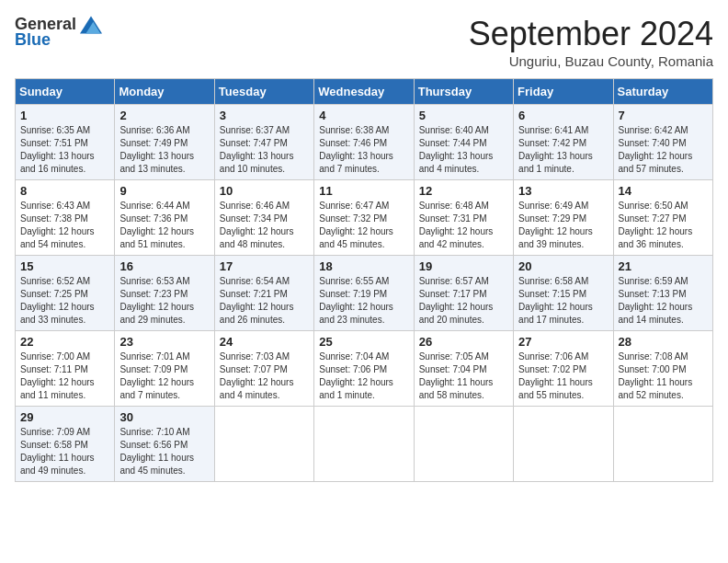 The image size is (728, 563). What do you see at coordinates (463, 301) in the screenshot?
I see `day-info: Sunrise: 6:57 AM Sunset: 7:17 PM Dayligh…` at bounding box center [463, 301].